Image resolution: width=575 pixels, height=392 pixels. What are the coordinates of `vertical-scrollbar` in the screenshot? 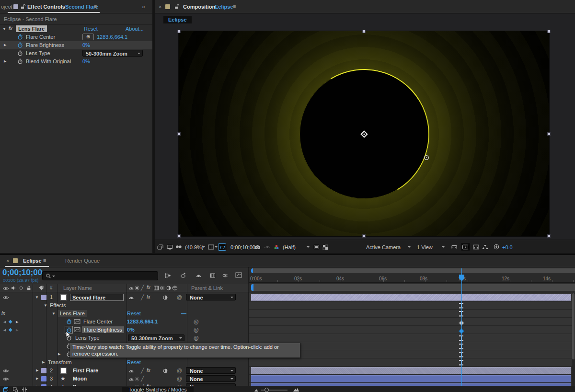 It's located at (573, 339).